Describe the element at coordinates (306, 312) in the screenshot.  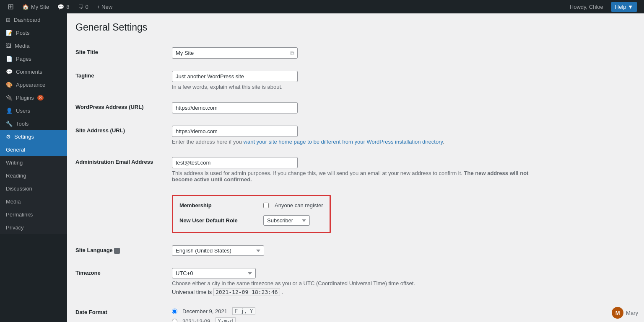
I see `date-format-row: Date Format December 9, 2021 F j, Y 2021…` at that location.